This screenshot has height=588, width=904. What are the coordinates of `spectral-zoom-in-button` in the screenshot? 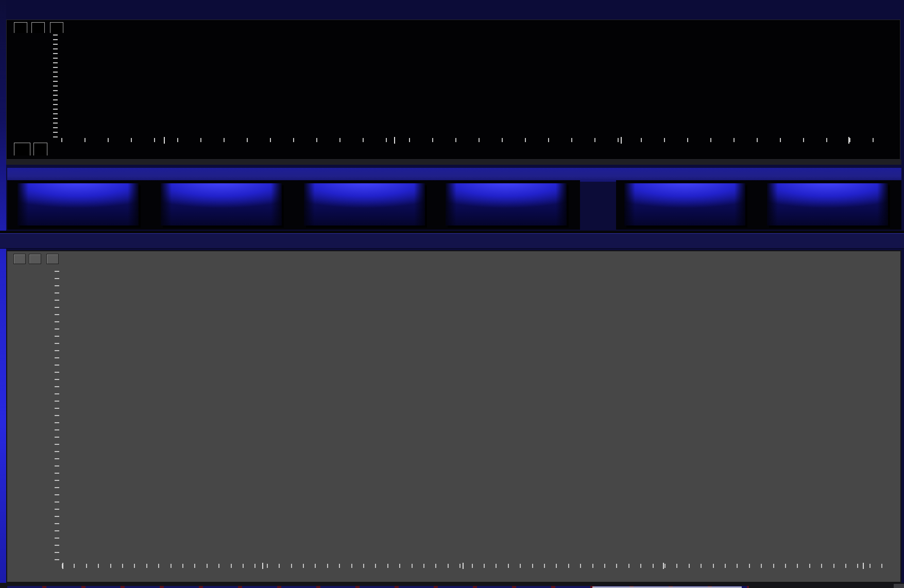 It's located at (20, 259).